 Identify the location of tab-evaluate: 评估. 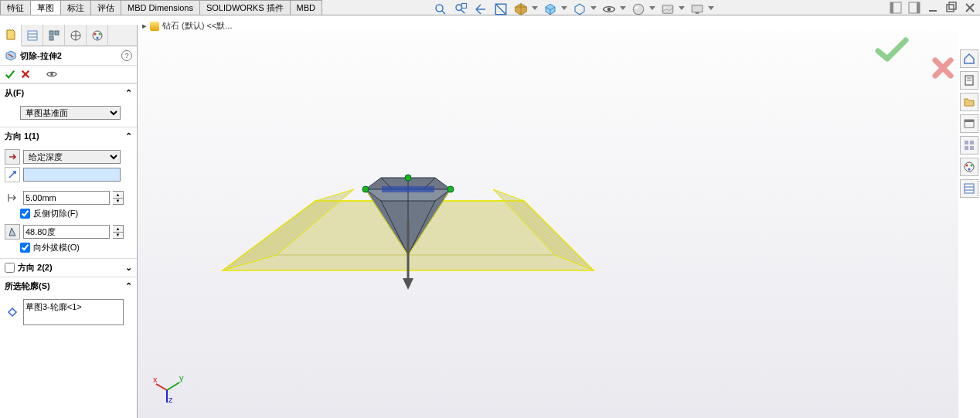
(106, 8).